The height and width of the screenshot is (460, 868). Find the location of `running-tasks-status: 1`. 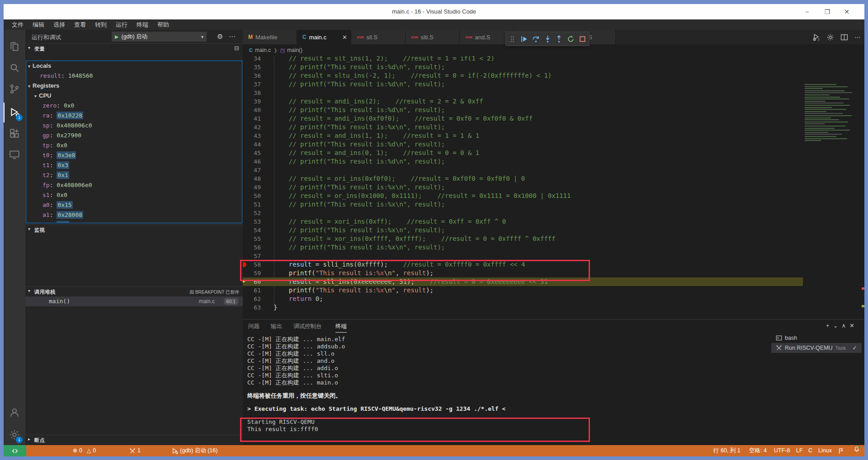

running-tasks-status: 1 is located at coordinates (135, 451).